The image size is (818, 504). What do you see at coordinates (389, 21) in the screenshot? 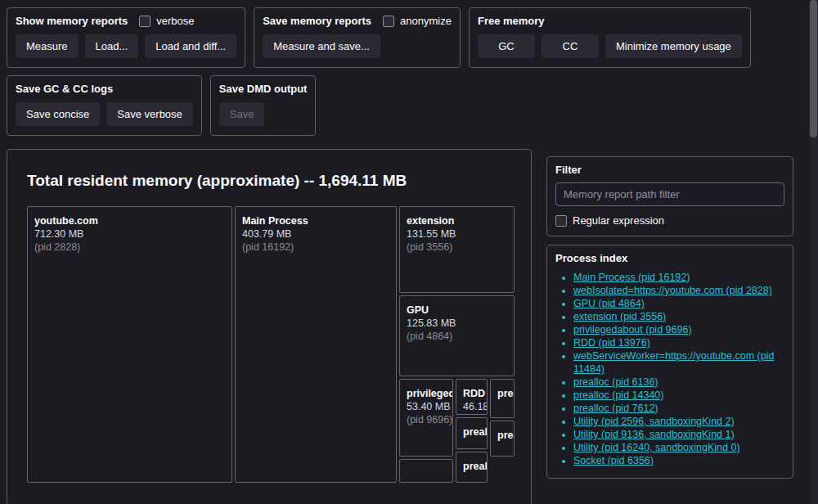
I see `anonymize-checkbox` at bounding box center [389, 21].